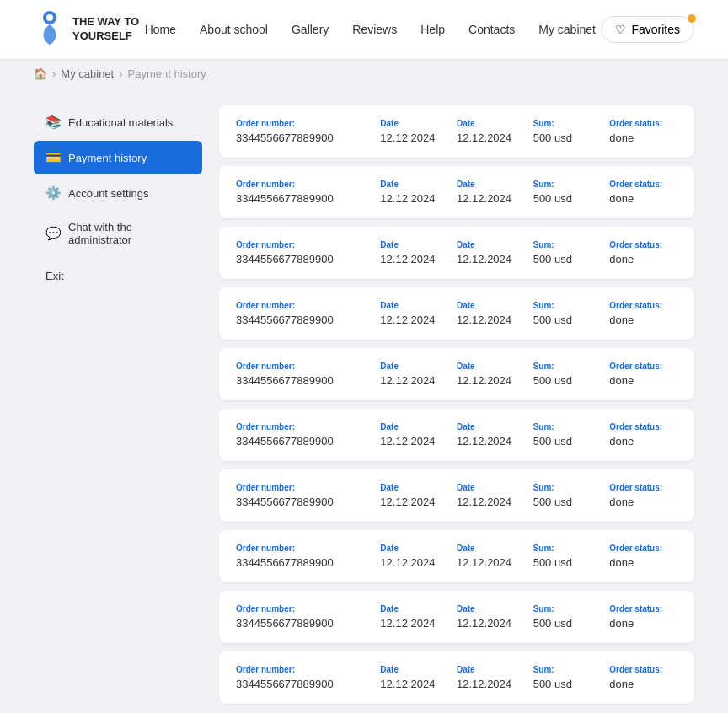 The image size is (728, 713). Describe the element at coordinates (118, 158) in the screenshot. I see `sidebar-item-payment: 💳 Payment history` at that location.